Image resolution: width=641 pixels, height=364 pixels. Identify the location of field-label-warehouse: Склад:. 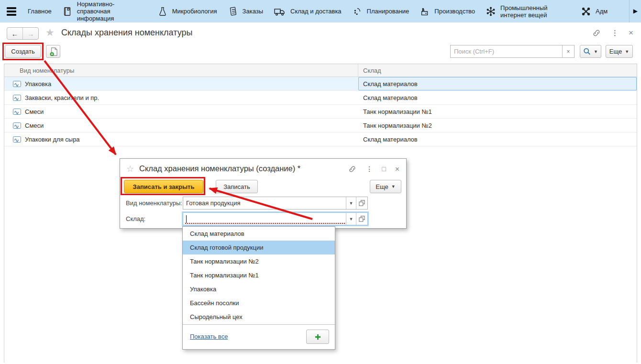
(136, 219).